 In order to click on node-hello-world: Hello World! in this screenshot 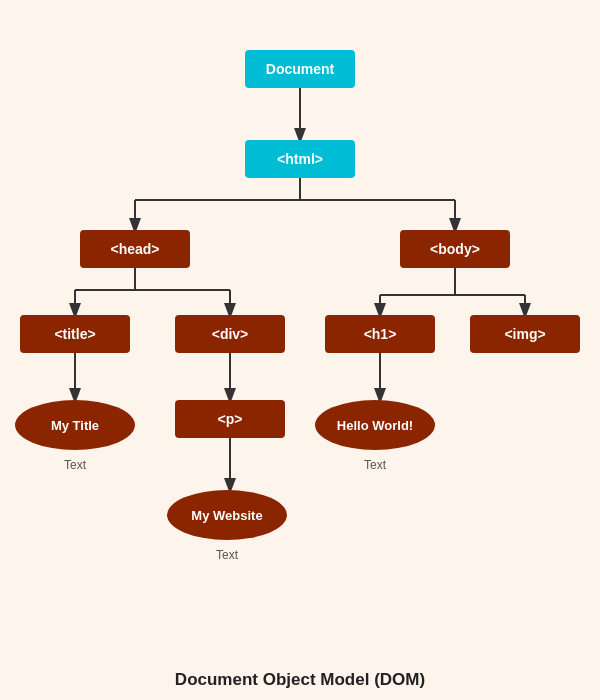, I will do `click(375, 425)`.